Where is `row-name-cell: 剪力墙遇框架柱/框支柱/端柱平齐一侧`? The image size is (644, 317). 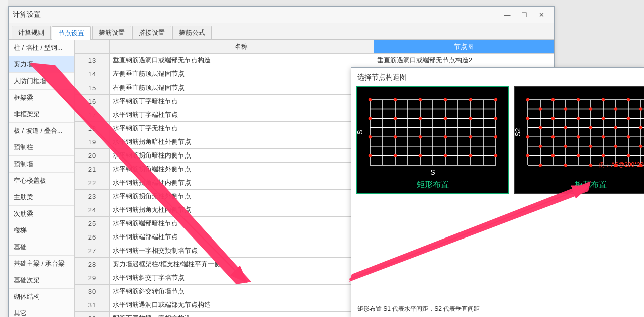
row-name-cell: 剪力墙遇框架柱/框支柱/端柱平齐一侧 is located at coordinates (241, 265).